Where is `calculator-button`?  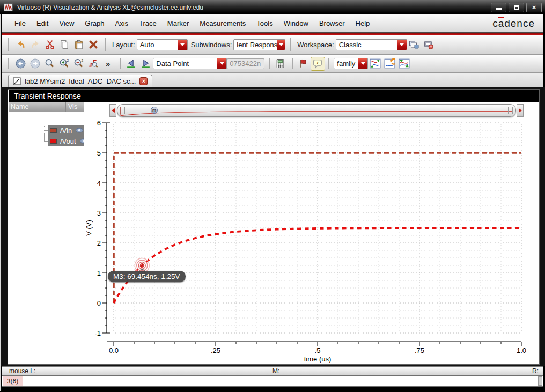
calculator-button is located at coordinates (280, 64).